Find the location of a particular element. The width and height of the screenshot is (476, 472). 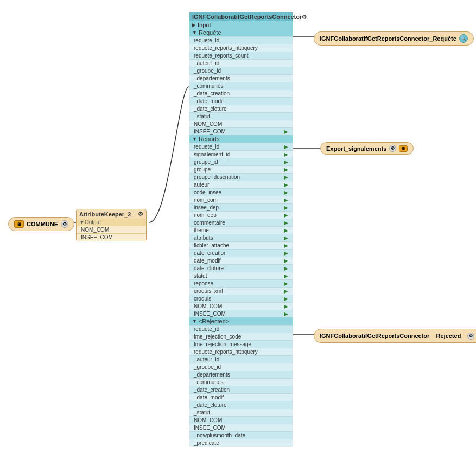

field-requete-id: requete_id is located at coordinates (241, 40).